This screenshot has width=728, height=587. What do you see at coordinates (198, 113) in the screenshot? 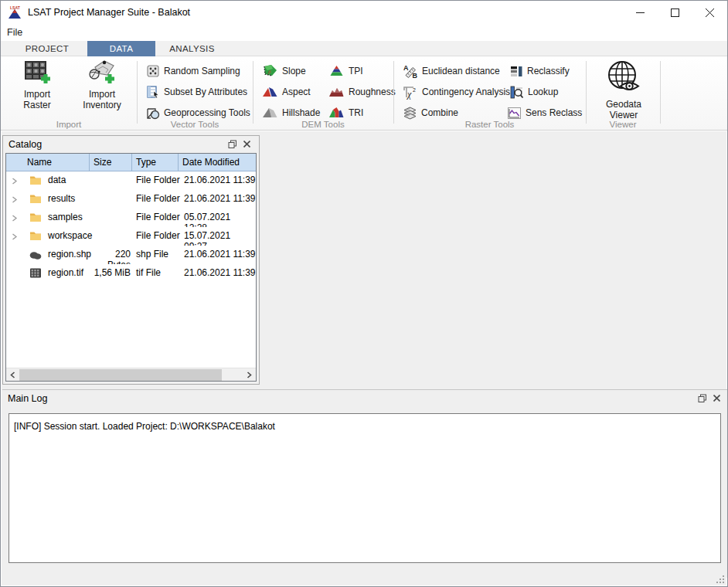
I see `geoprocessing-tools-button: Geoprocessing Tools` at bounding box center [198, 113].